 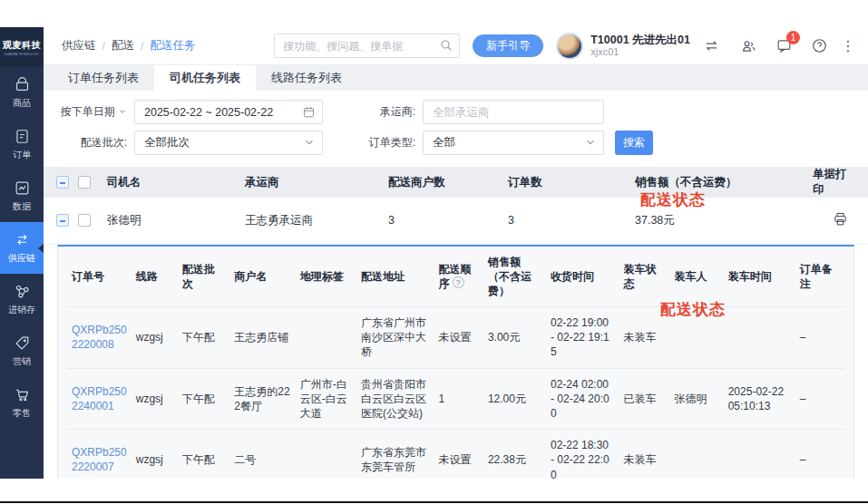 What do you see at coordinates (129, 45) in the screenshot?
I see `breadcrumb: 供应链 / 配送 / 配送任务` at bounding box center [129, 45].